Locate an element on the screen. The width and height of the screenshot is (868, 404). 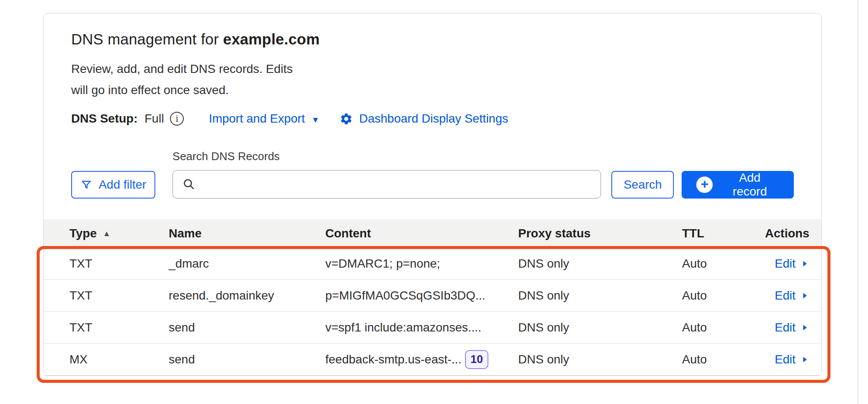
import-export-label: Import and Export is located at coordinates (257, 119).